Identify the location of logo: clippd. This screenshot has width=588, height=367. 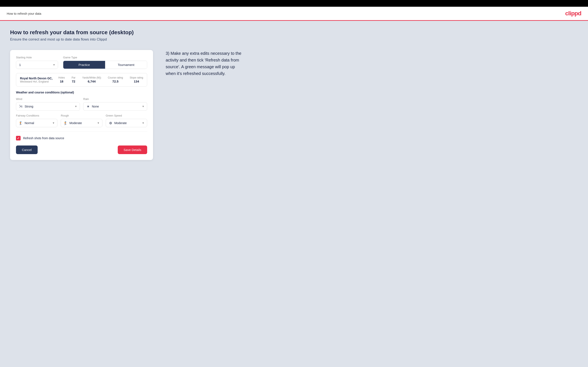
(573, 14).